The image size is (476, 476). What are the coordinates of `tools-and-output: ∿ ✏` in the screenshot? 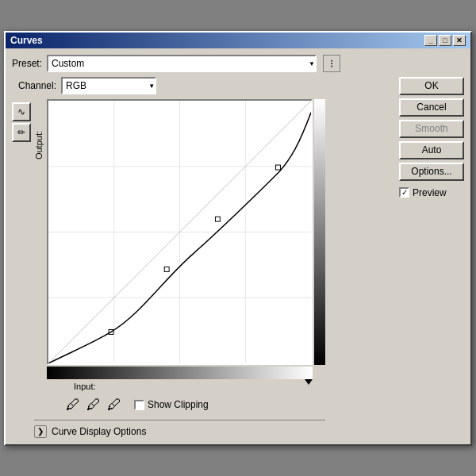 It's located at (21, 122).